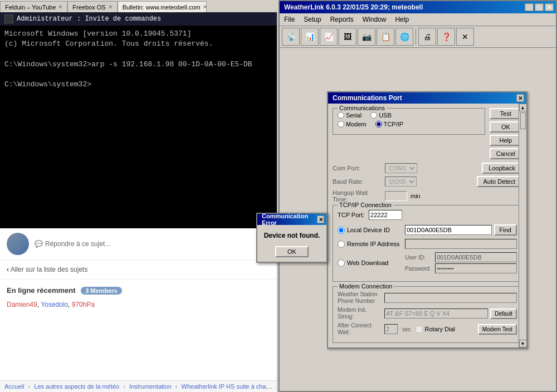  What do you see at coordinates (352, 124) in the screenshot?
I see `modem-radio-label: Modem` at bounding box center [352, 124].